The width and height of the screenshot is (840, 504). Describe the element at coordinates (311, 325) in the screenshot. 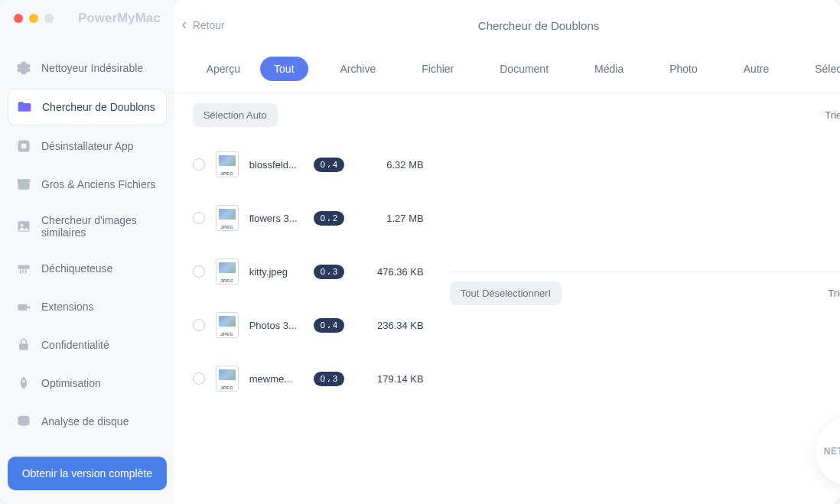

I see `file-row: JPEGPhotos 3...0 ، 4236.34 KB` at that location.